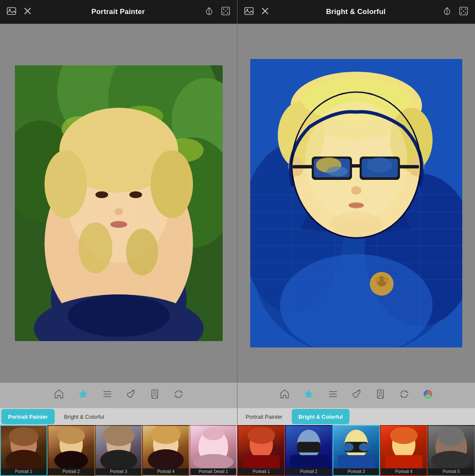 The height and width of the screenshot is (476, 475). What do you see at coordinates (309, 395) in the screenshot?
I see `right-star-icon` at bounding box center [309, 395].